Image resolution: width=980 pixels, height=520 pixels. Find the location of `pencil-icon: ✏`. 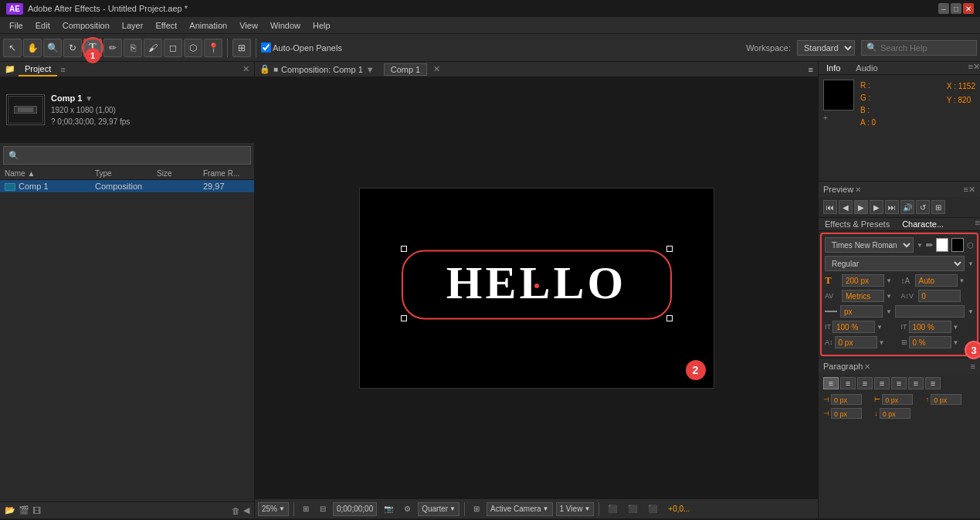

pencil-icon: ✏ is located at coordinates (930, 246).